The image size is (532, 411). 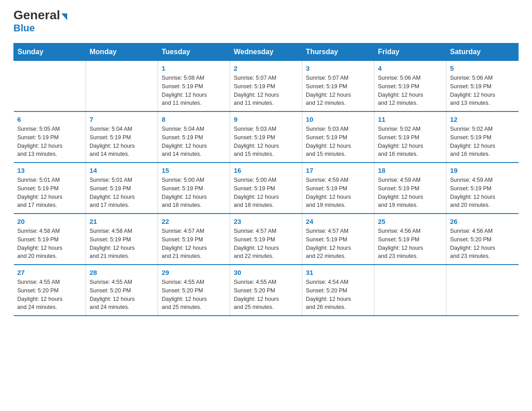 I want to click on header-monday: Monday, so click(x=122, y=52).